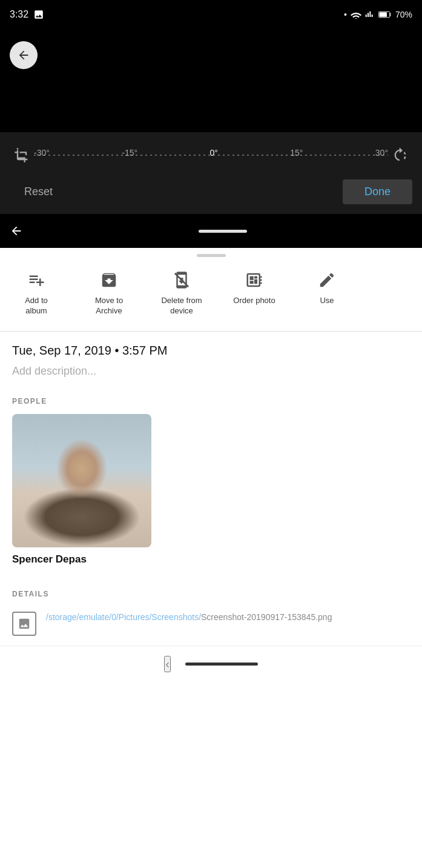  I want to click on rotation-actions: Reset Done, so click(211, 192).